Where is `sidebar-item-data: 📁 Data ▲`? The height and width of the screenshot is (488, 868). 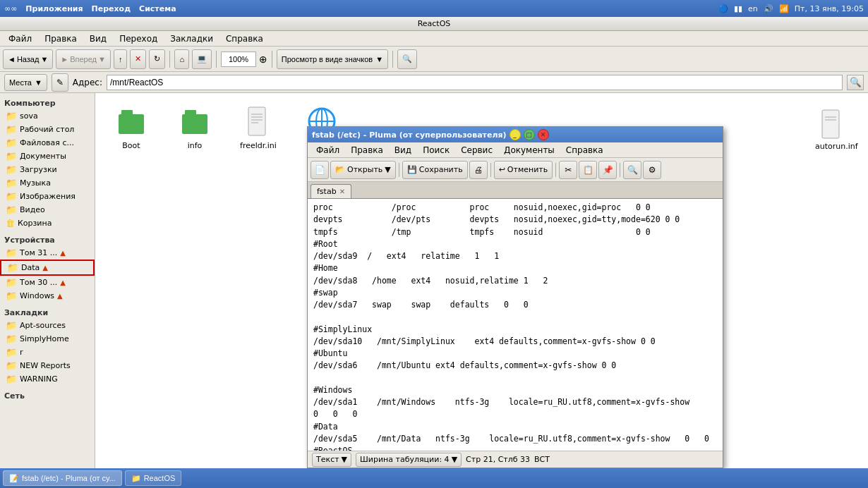 sidebar-item-data: 📁 Data ▲ is located at coordinates (47, 268).